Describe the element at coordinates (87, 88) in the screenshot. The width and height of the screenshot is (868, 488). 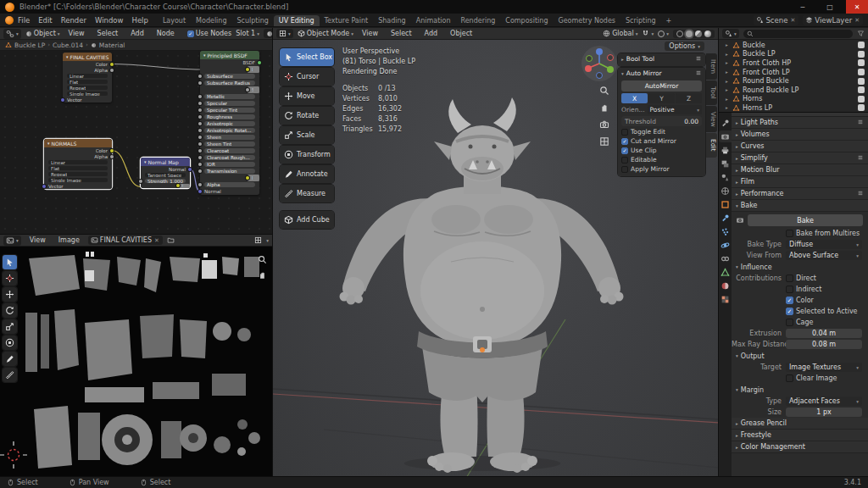
I see `node-enum-field: Repeat` at that location.